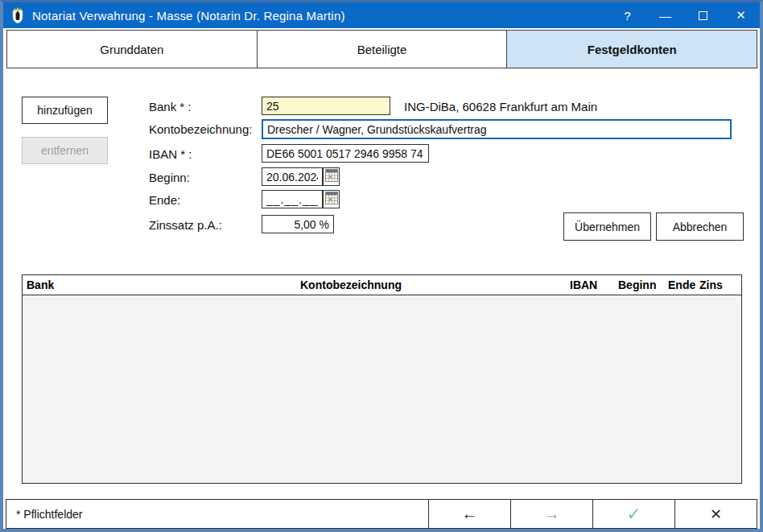  I want to click on bank-info-text: ING-DiBa, 60628 Frankfurt am Main, so click(501, 106).